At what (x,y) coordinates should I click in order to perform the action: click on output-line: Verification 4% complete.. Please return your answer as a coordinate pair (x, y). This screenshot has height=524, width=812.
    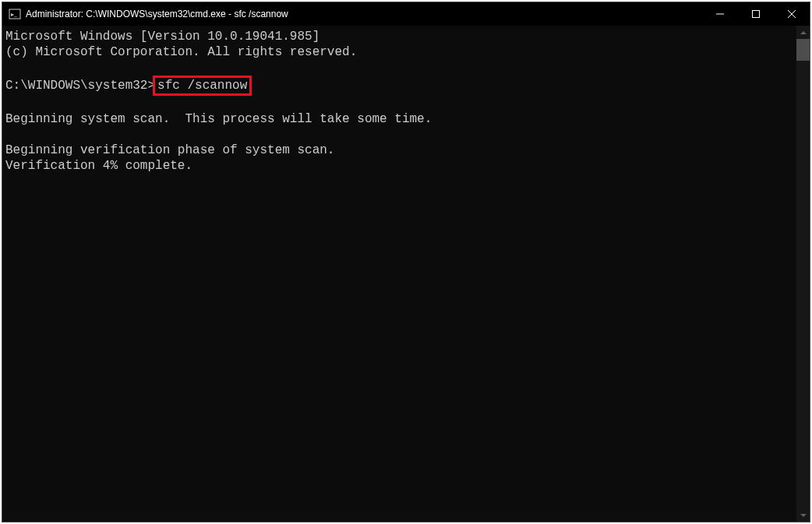
    Looking at the image, I should click on (401, 166).